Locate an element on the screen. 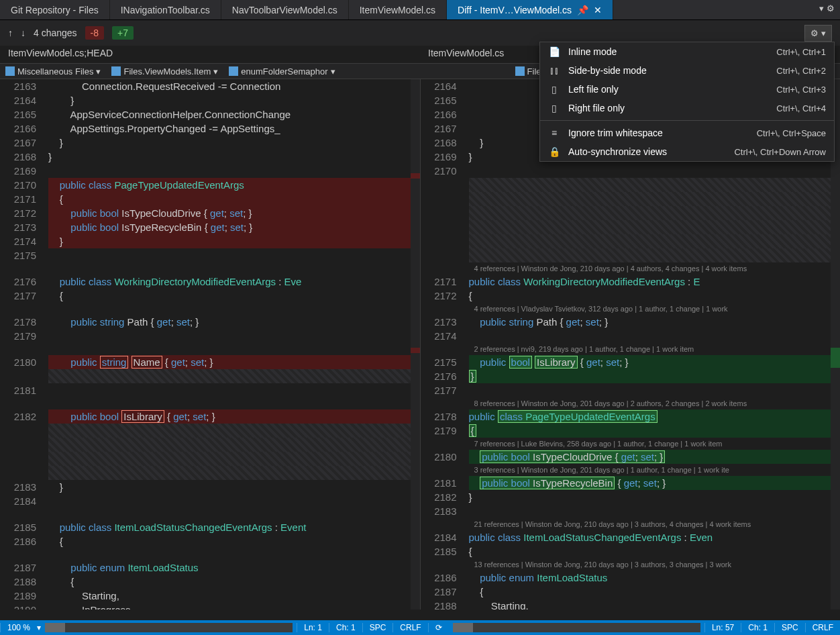 Image resolution: width=840 pixels, height=635 pixels. crumb-ns: Files.ViewModels.Item ▾ is located at coordinates (165, 71).